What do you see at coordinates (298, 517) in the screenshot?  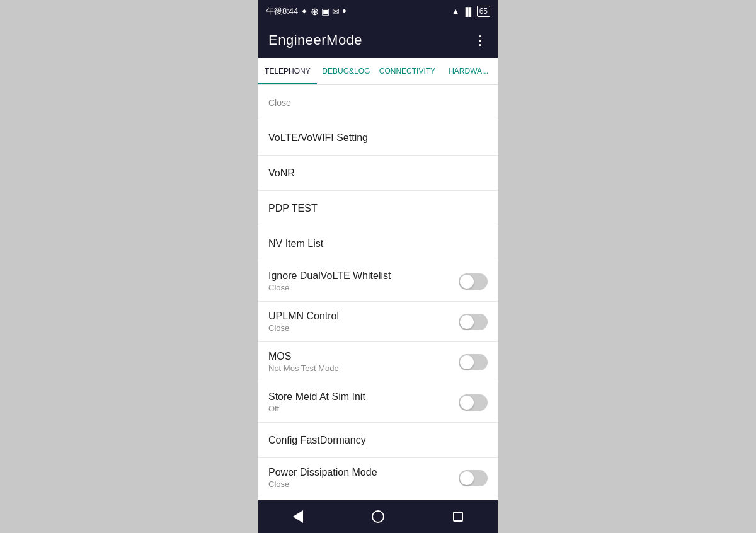 I see `nav-back-button` at bounding box center [298, 517].